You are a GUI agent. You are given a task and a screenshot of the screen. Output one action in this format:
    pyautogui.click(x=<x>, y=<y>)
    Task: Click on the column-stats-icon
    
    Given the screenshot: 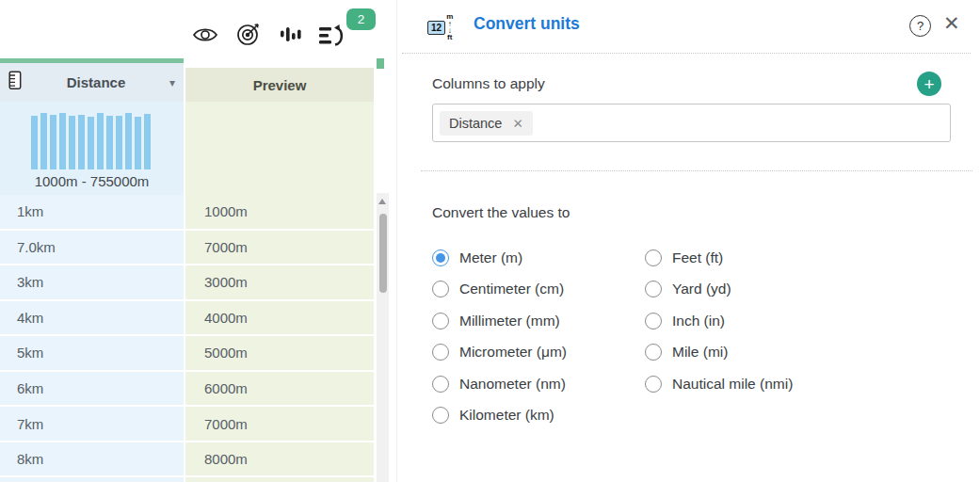 What is the action you would take?
    pyautogui.click(x=291, y=35)
    